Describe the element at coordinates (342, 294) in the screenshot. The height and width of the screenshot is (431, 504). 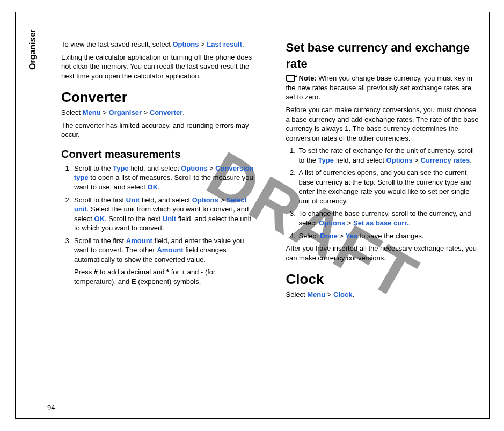
I see `clock-link: Clock` at that location.